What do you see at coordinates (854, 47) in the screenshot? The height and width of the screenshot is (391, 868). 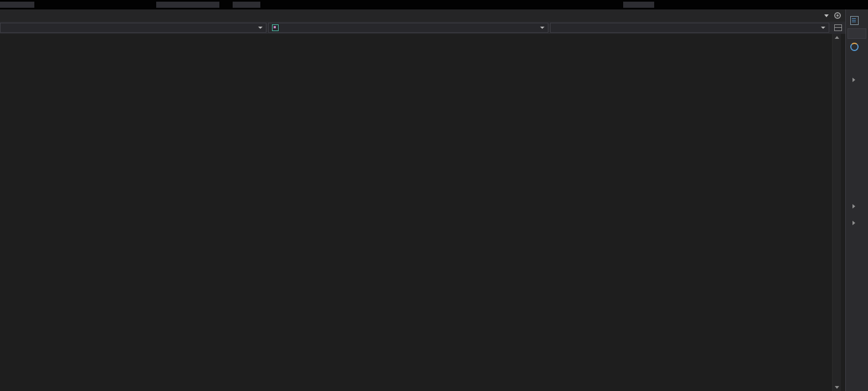 I see `sync-icon` at bounding box center [854, 47].